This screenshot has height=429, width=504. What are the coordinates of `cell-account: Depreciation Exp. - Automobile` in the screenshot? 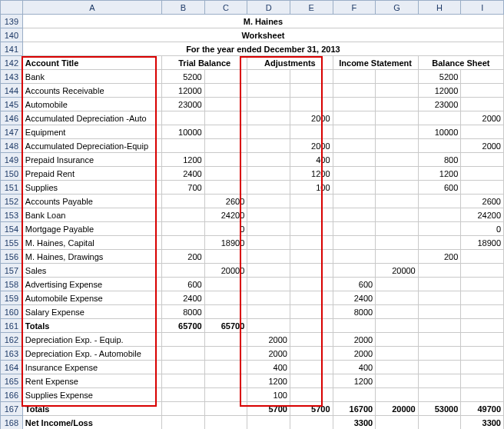 It's located at (92, 354).